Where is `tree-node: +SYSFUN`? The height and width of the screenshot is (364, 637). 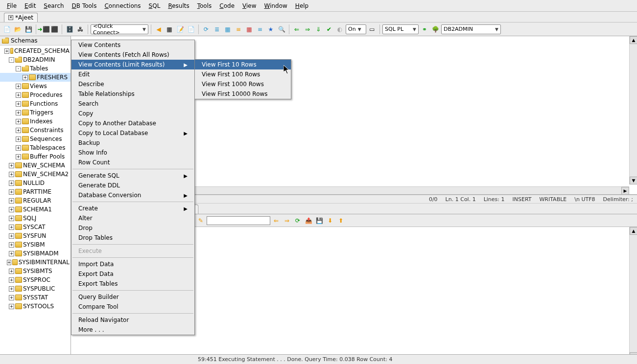 tree-node: +SYSFUN is located at coordinates (35, 236).